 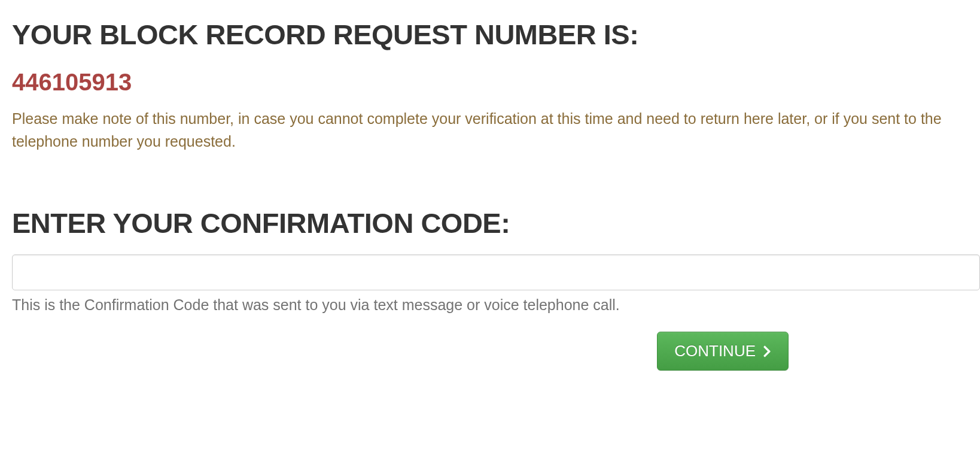 I want to click on continue-button-label: CONTINUE, so click(x=715, y=351).